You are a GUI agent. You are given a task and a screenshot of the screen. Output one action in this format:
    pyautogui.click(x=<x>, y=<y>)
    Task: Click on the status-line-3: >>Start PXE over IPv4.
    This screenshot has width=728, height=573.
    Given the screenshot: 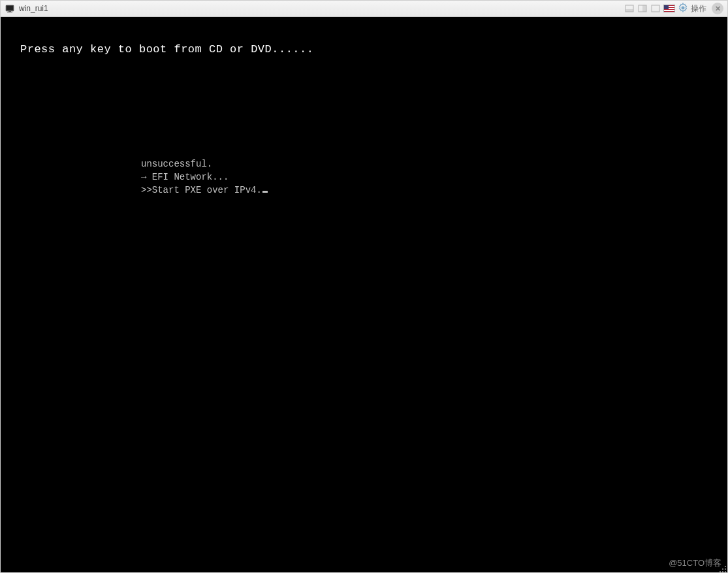 What is the action you would take?
    pyautogui.click(x=201, y=190)
    